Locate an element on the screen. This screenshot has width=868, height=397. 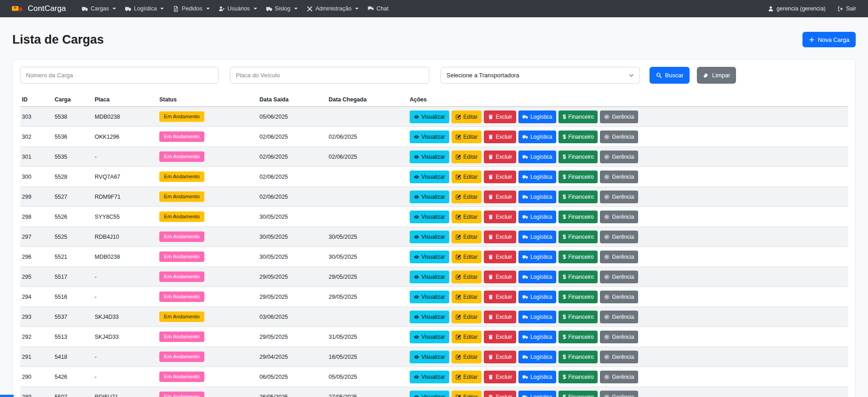
menu-item-usuarios: Usuários is located at coordinates (238, 9).